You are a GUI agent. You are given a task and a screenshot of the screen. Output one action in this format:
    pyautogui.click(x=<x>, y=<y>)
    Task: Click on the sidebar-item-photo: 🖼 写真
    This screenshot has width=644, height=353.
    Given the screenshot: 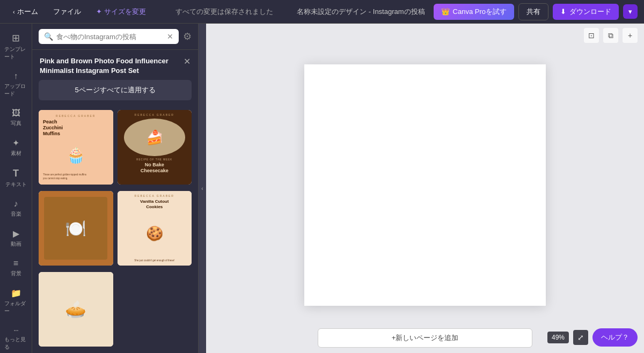 What is the action you would take?
    pyautogui.click(x=16, y=118)
    